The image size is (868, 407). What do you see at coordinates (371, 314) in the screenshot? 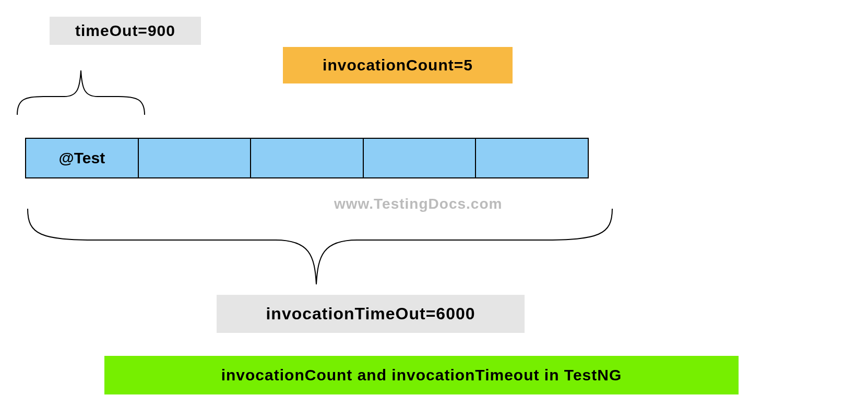
I see `invocation-timeout-label: invocationTimeOut=6000` at bounding box center [371, 314].